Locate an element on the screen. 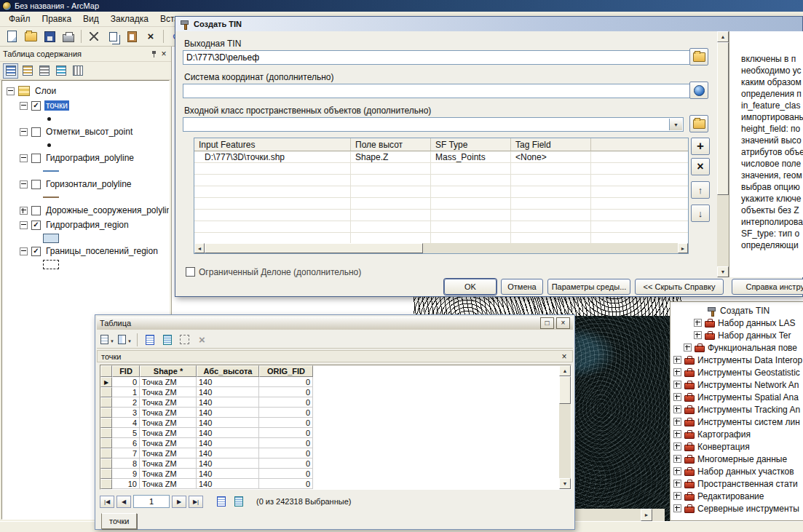 Image resolution: width=803 pixels, height=532 pixels. table-row: 2 Точка ZM 140 0 is located at coordinates (336, 402).